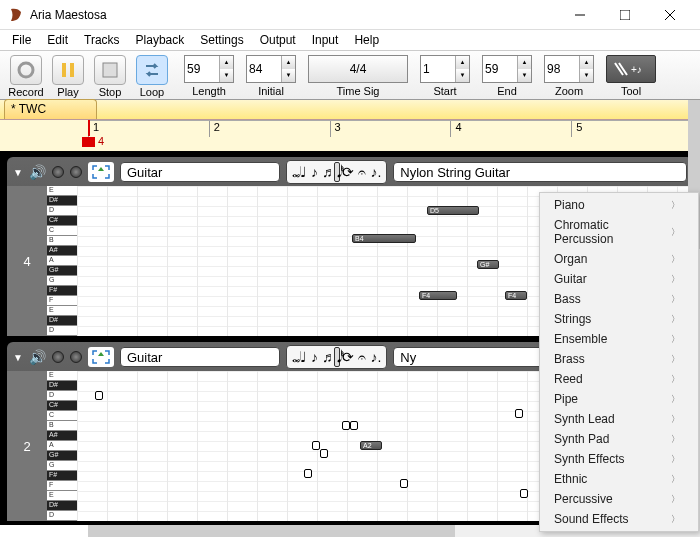 The image size is (700, 537). What do you see at coordinates (50, 109) in the screenshot?
I see `document-tab: * TWC` at bounding box center [50, 109].